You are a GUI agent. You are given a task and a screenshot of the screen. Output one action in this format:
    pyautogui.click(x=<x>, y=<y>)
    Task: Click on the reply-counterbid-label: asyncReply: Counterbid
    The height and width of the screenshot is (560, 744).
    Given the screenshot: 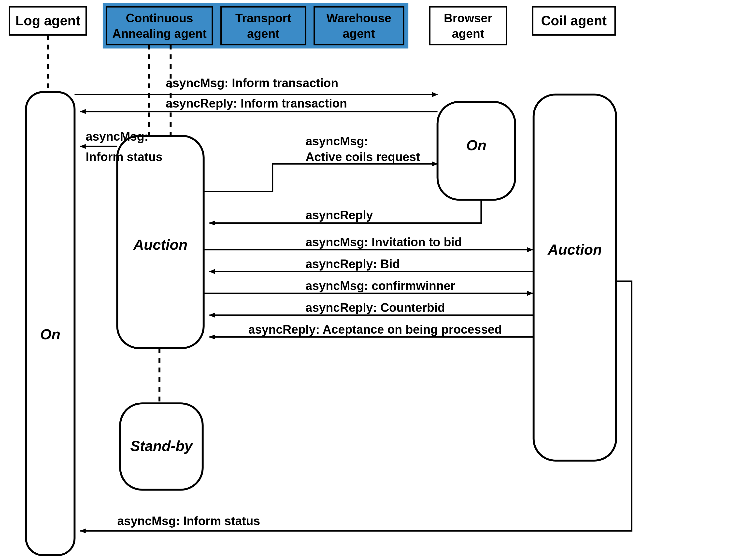 What is the action you would take?
    pyautogui.click(x=375, y=308)
    